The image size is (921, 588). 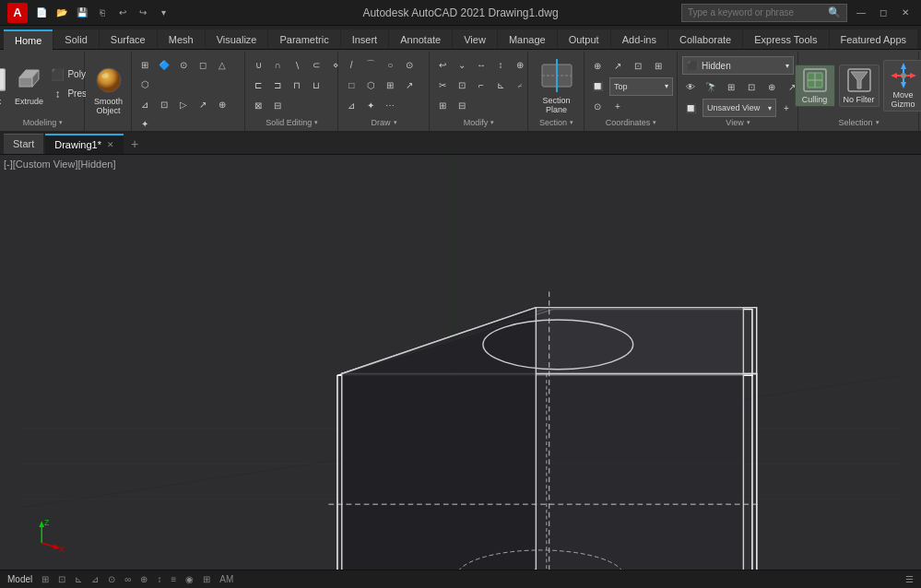 What do you see at coordinates (6, 86) in the screenshot?
I see `box-button: ⬜ Box` at bounding box center [6, 86].